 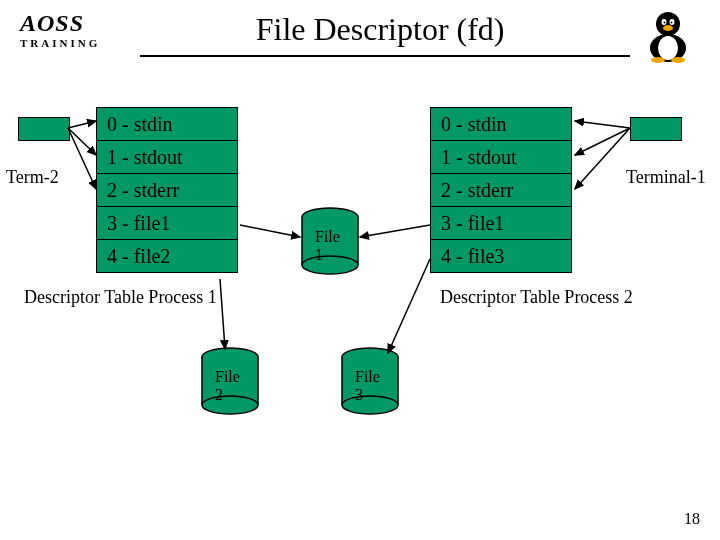 What do you see at coordinates (692, 519) in the screenshot?
I see `slide-number: 18` at bounding box center [692, 519].